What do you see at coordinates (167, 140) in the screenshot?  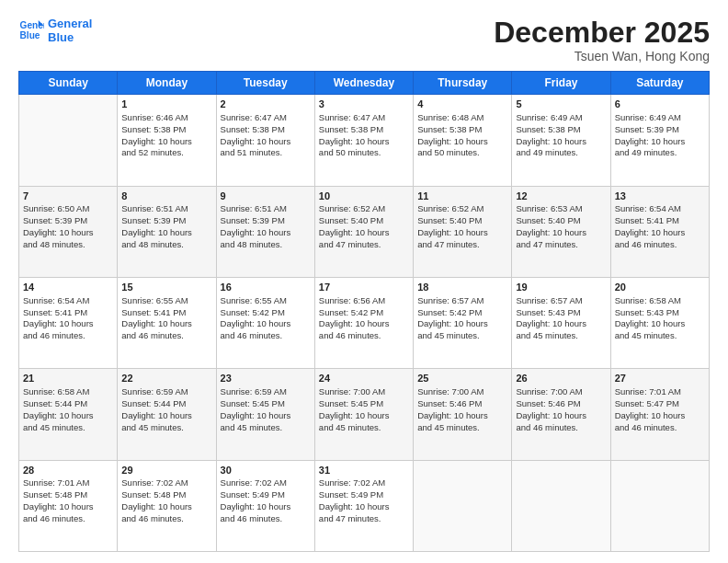 I see `calendar-cell: 1Sunrise: 6:46 AMSunset: 5:38 PMDaylight…` at bounding box center [167, 140].